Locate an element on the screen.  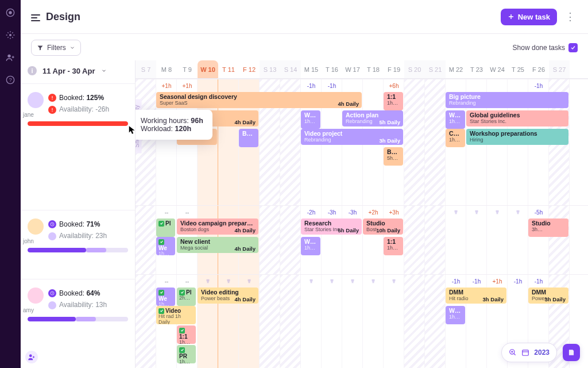
task-card: Seasonal design discoverySuper SaaS4h Da… is located at coordinates (259, 100).